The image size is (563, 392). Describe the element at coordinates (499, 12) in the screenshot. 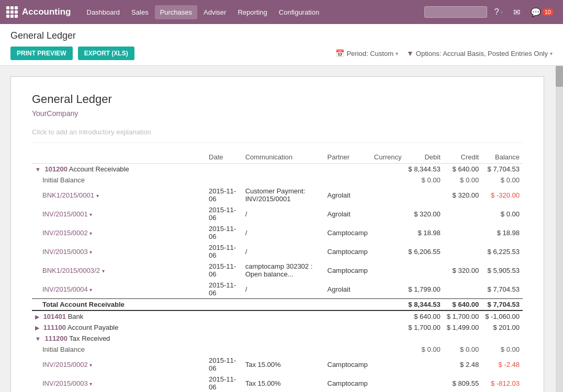

I see `help-icon-button: ? ▾` at that location.